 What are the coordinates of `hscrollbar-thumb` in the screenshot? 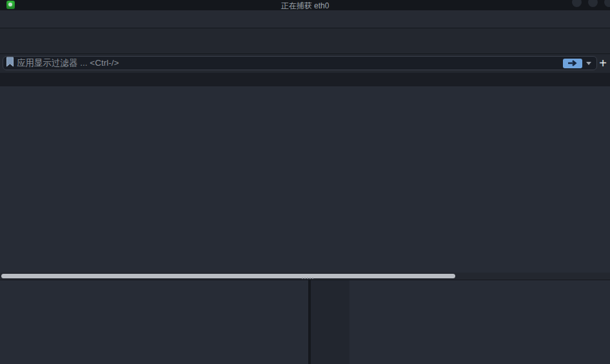 It's located at (228, 276).